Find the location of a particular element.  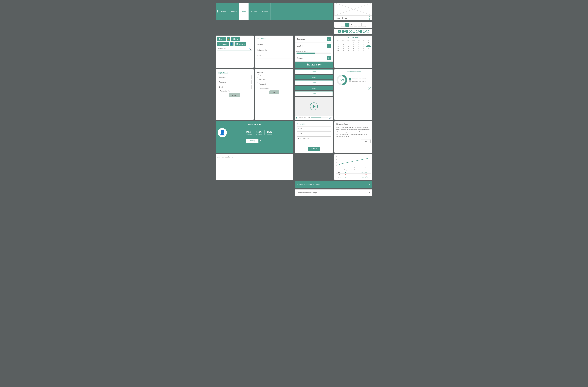

nav-home: Home is located at coordinates (224, 12).